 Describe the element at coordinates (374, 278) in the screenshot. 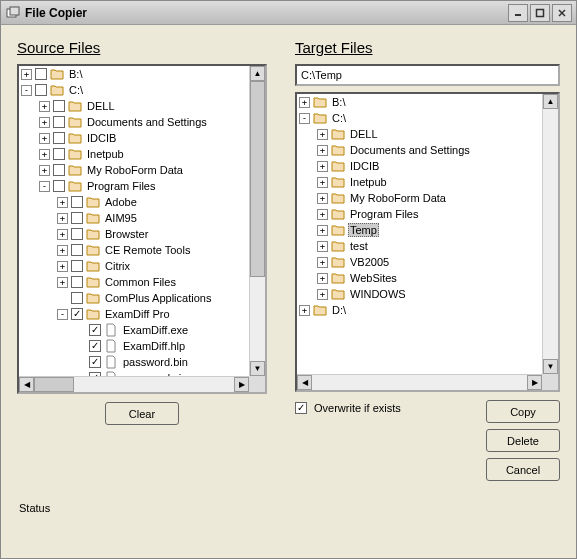

I see `tree-item-label: WebSites` at that location.